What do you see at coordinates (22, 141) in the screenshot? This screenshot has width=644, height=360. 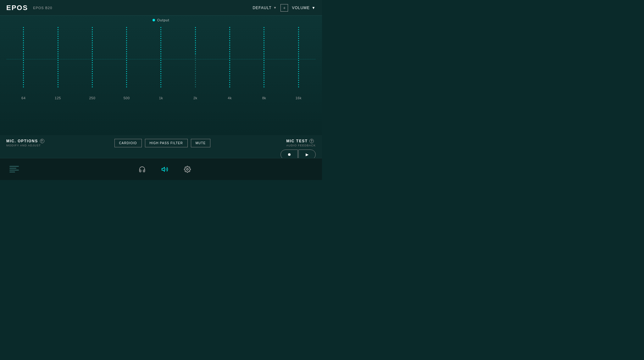 I see `mic-options-text: MIC. OPTIONS` at bounding box center [22, 141].